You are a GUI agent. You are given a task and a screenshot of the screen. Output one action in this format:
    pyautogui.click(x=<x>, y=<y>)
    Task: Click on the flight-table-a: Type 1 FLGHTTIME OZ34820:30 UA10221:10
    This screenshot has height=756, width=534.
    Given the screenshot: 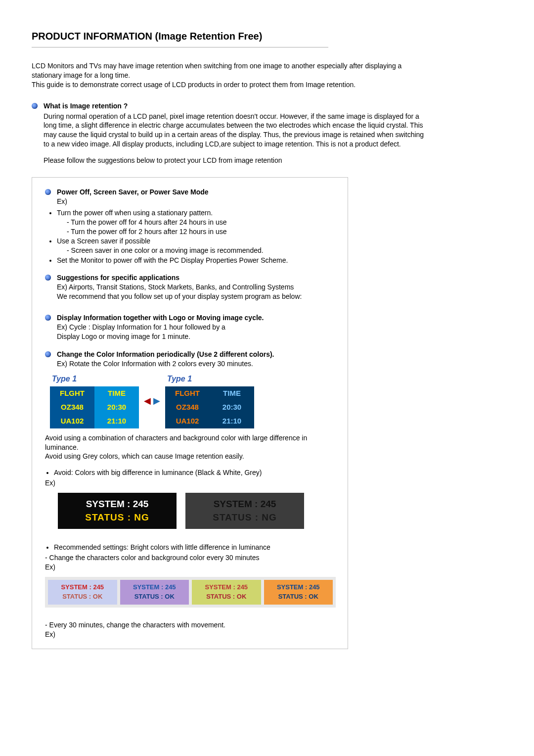 What is the action you would take?
    pyautogui.click(x=94, y=401)
    